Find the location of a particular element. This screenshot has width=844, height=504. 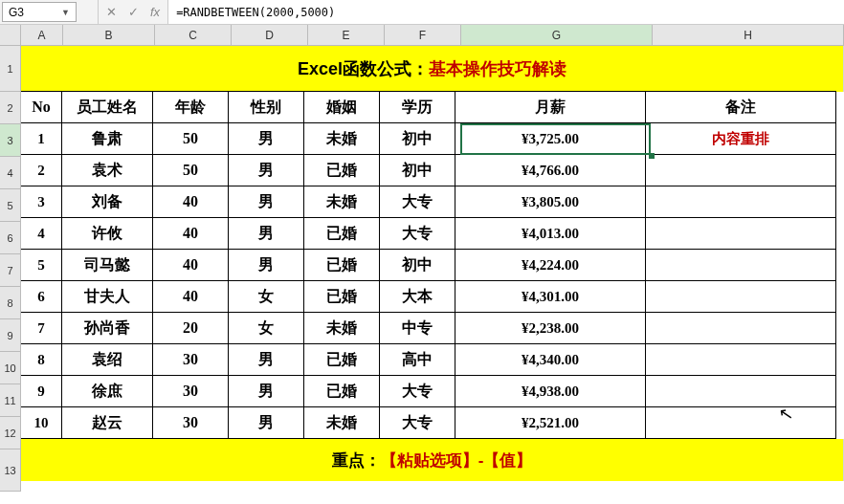

cell-salary: ¥4,224.00 is located at coordinates (550, 265).